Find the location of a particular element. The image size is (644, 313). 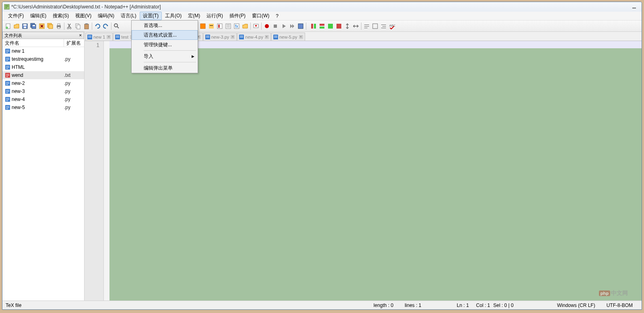

cut-button is located at coordinates (70, 26).